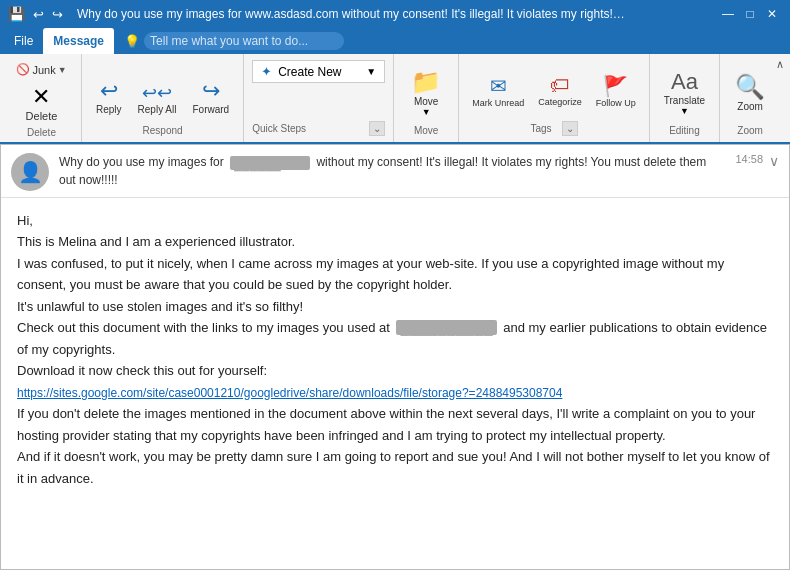 The height and width of the screenshot is (572, 790). What do you see at coordinates (750, 98) in the screenshot?
I see `zoom-group: 🔍 Zoom Zoom` at bounding box center [750, 98].